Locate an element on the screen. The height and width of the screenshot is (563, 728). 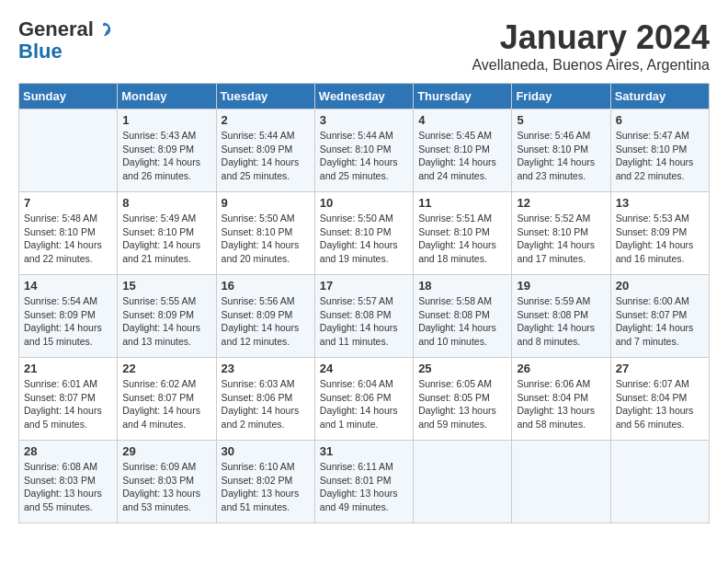
day-info: Sunrise: 5:47 AMSunset: 8:10 PMDaylight:… is located at coordinates (660, 156).